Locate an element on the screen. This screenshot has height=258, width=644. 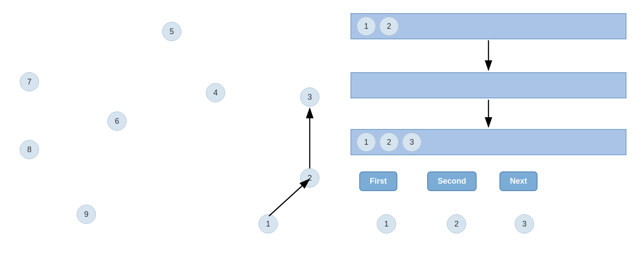
row-box-1: 1 2 is located at coordinates (488, 26).